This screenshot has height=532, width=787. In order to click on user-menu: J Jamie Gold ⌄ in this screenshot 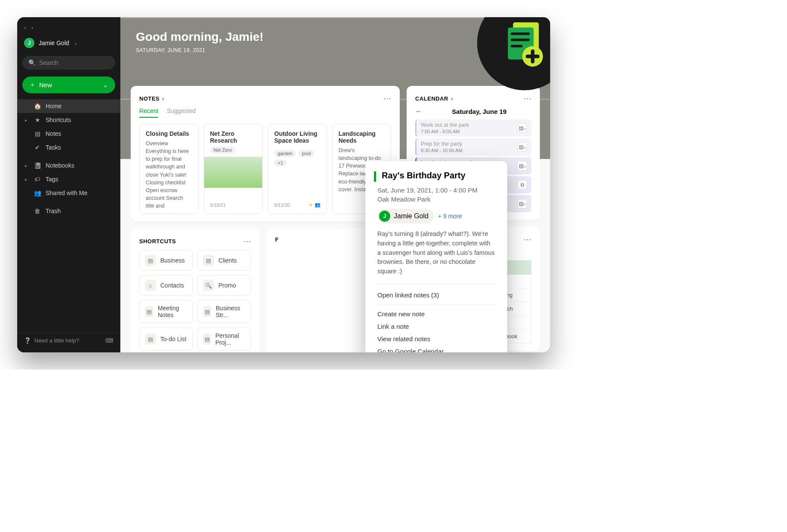, I will do `click(69, 43)`.